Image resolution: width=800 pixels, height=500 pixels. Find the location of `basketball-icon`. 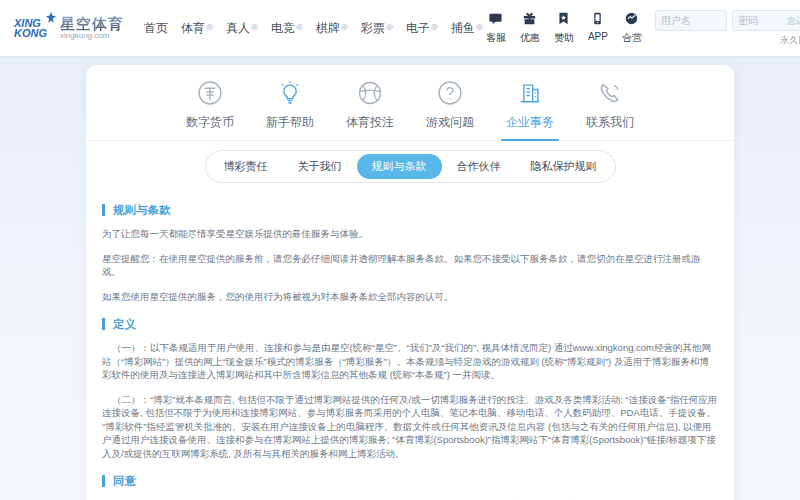

basketball-icon is located at coordinates (370, 102).